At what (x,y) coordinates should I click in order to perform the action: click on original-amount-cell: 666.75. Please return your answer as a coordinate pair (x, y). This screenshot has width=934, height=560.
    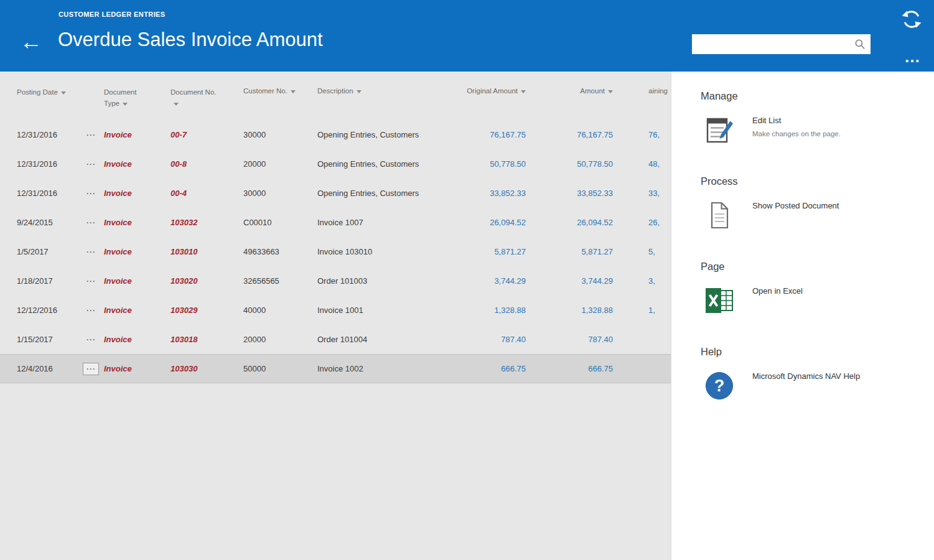
    Looking at the image, I should click on (488, 368).